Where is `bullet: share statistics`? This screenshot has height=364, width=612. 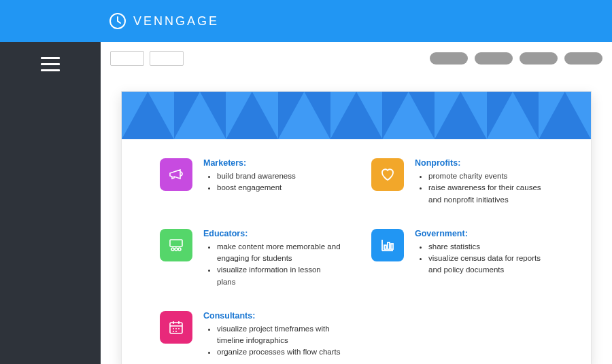 bullet: share statistics is located at coordinates (491, 247).